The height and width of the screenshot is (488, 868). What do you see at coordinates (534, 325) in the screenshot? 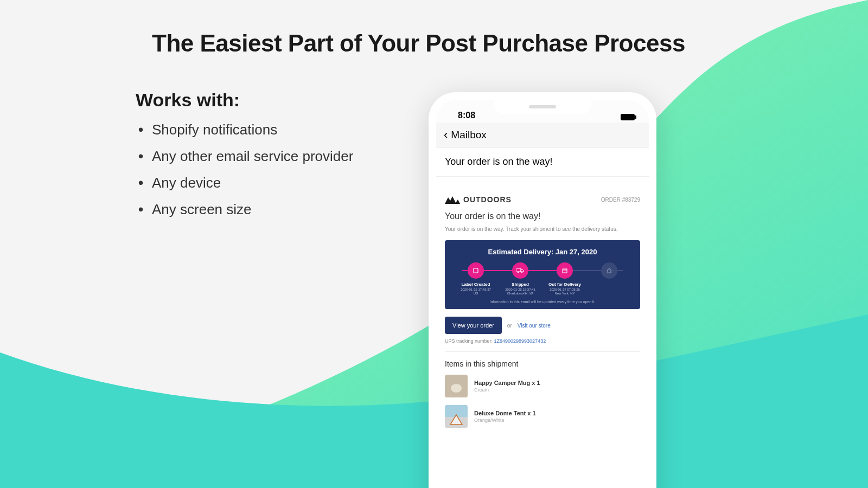
I see `visit-store-link: Visit our store` at bounding box center [534, 325].